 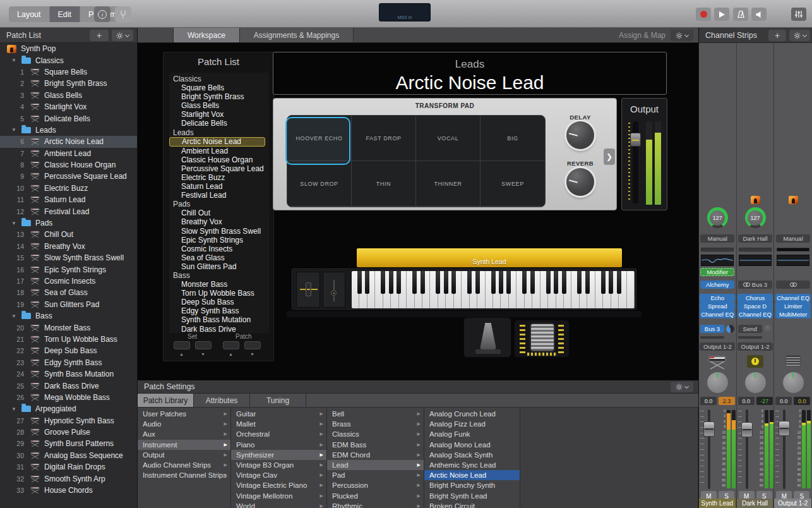 I want to click on patch-list-item: Festival Lead, so click(x=219, y=195).